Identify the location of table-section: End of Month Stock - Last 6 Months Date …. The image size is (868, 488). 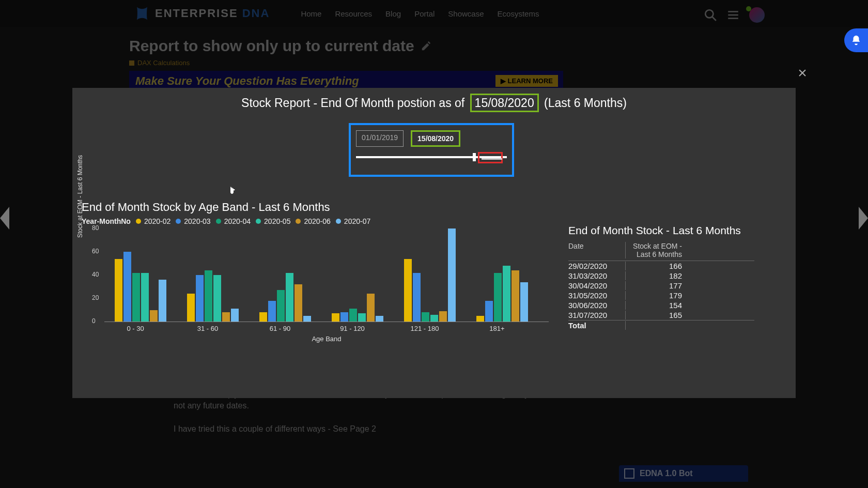
(661, 277).